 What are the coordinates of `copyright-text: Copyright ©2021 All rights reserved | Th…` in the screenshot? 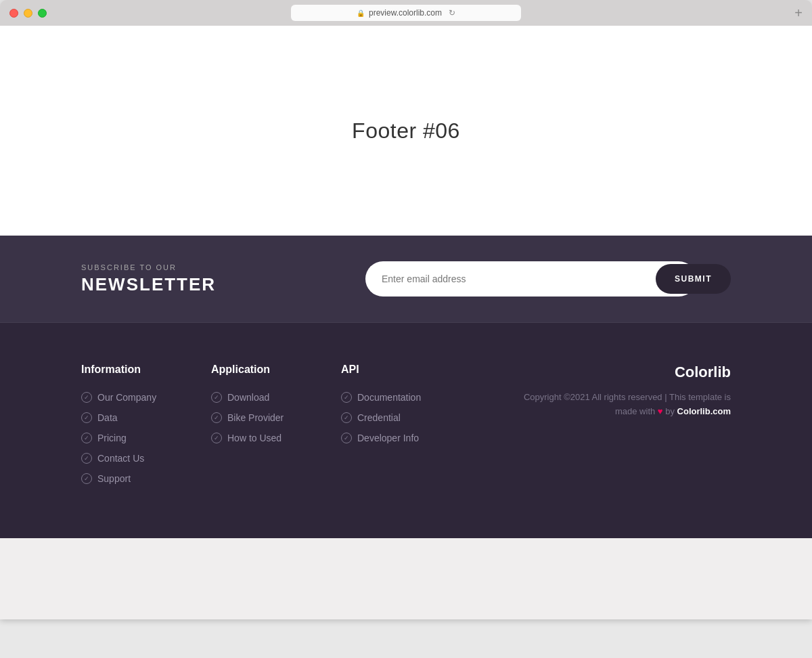 It's located at (627, 405).